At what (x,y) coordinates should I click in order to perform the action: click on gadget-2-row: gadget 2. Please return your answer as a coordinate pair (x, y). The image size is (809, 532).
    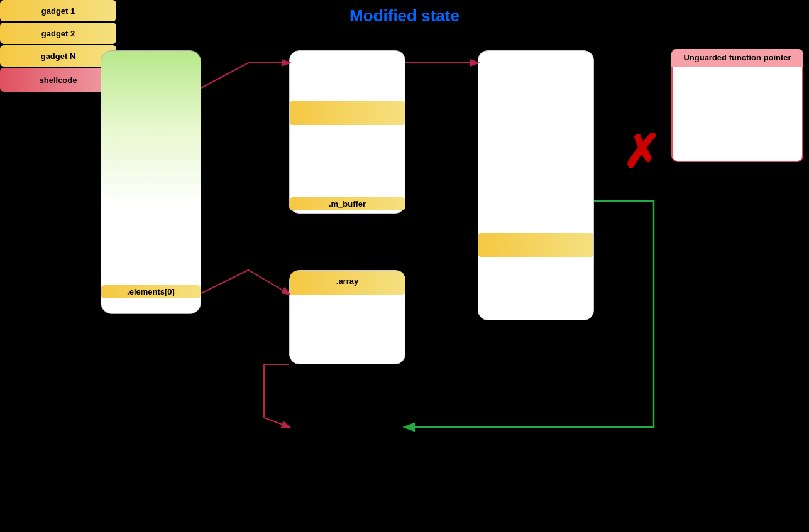
    Looking at the image, I should click on (58, 33).